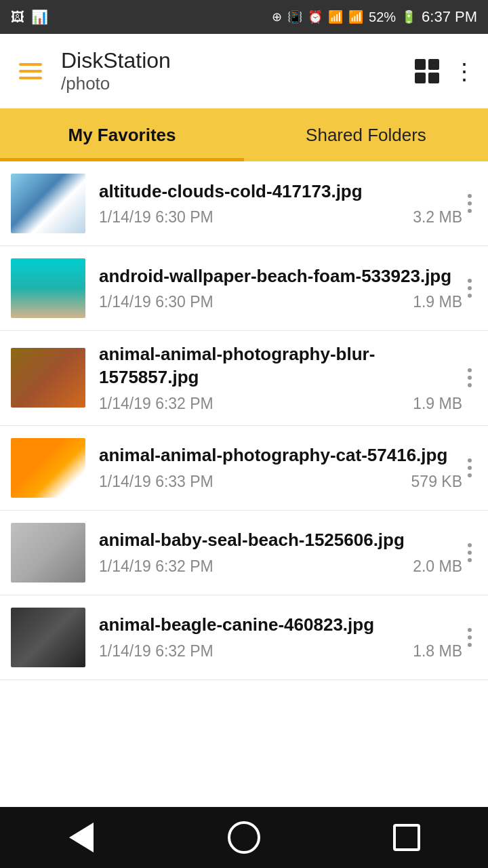  Describe the element at coordinates (244, 135) in the screenshot. I see `tab-bar: My Favorites Shared Folders` at that location.